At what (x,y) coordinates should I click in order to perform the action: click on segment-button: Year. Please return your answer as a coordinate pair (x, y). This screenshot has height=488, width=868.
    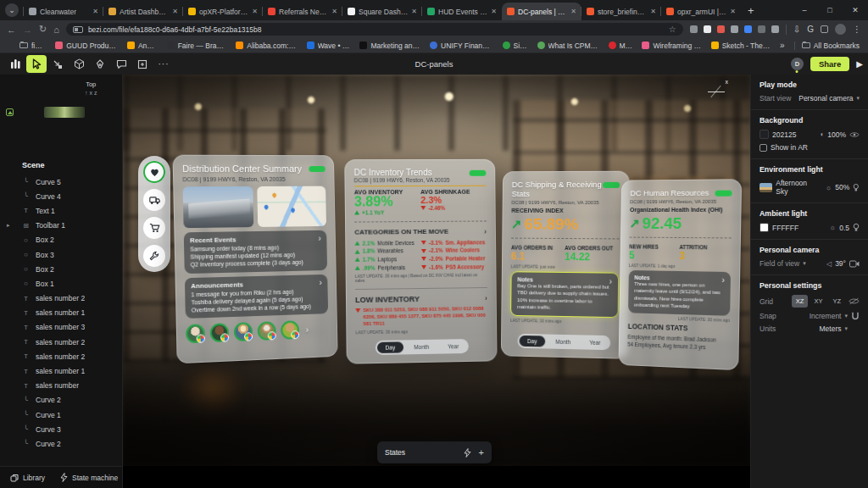
    Looking at the image, I should click on (453, 347).